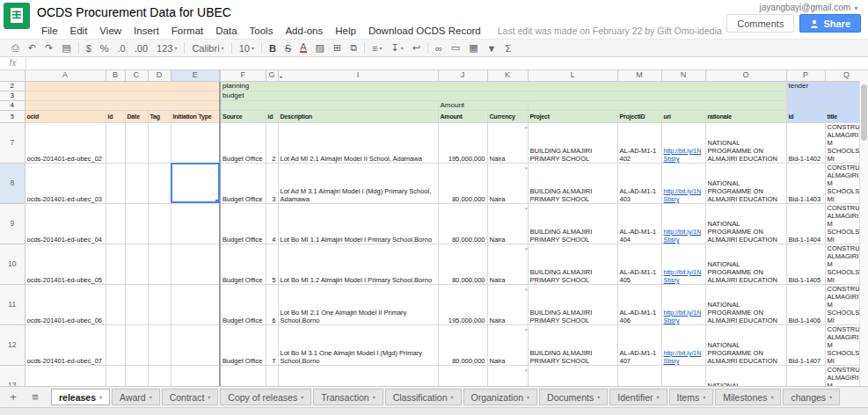  What do you see at coordinates (691, 397) in the screenshot?
I see `sheet-tab-items: Items▾` at bounding box center [691, 397].